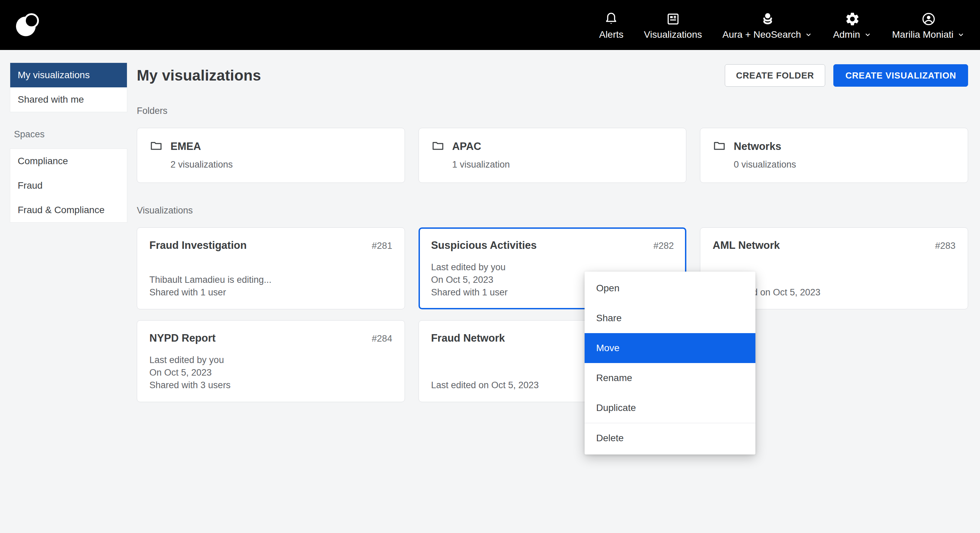 The height and width of the screenshot is (533, 980). I want to click on viz-id: #281, so click(382, 246).